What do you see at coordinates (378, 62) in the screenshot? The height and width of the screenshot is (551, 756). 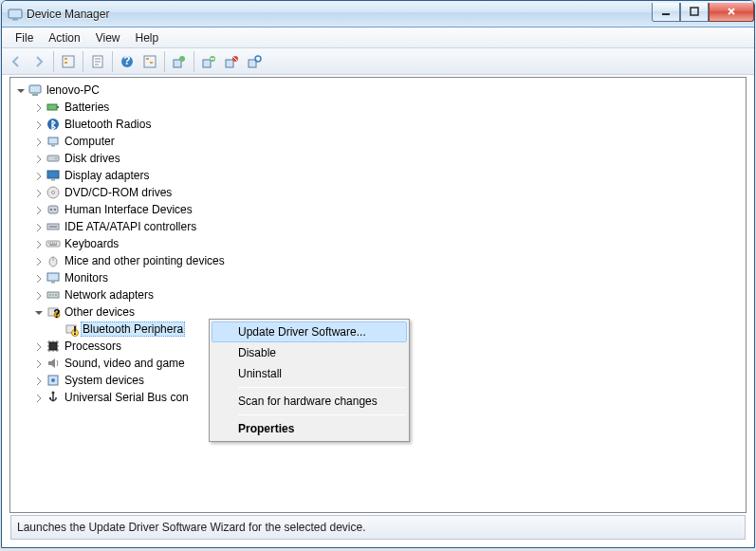 I see `toolbar: ?` at bounding box center [378, 62].